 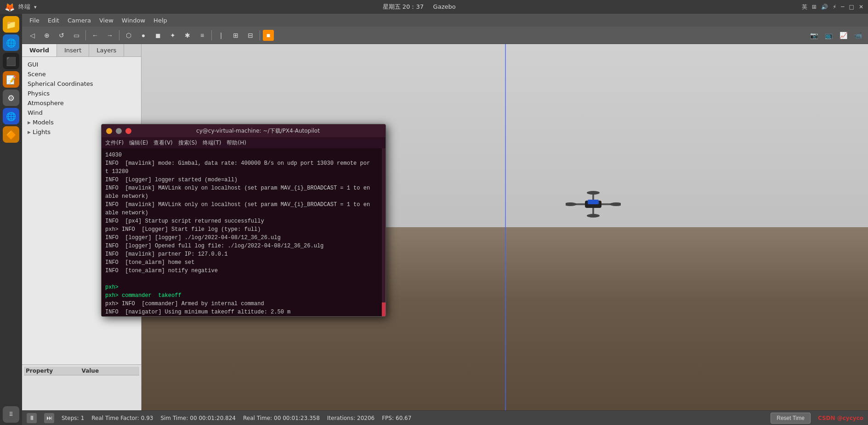 I want to click on toolbar-video-btn: 📹, so click(x=858, y=35).